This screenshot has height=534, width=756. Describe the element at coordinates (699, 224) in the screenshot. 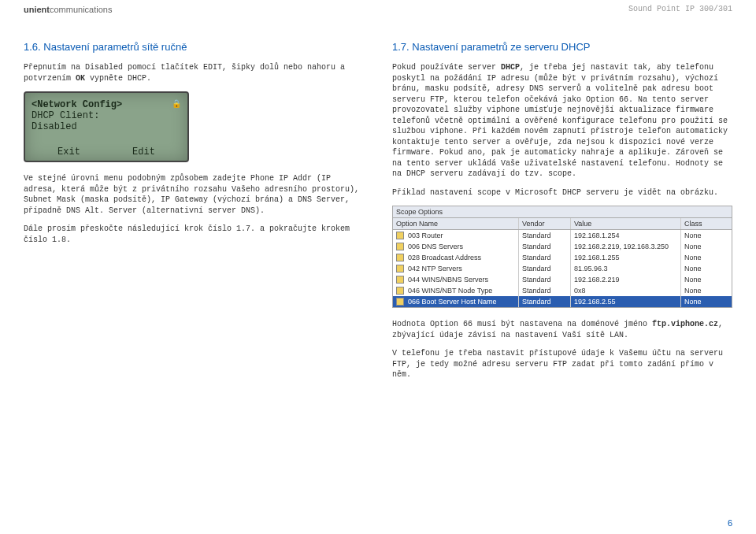

I see `col-class: Class` at that location.